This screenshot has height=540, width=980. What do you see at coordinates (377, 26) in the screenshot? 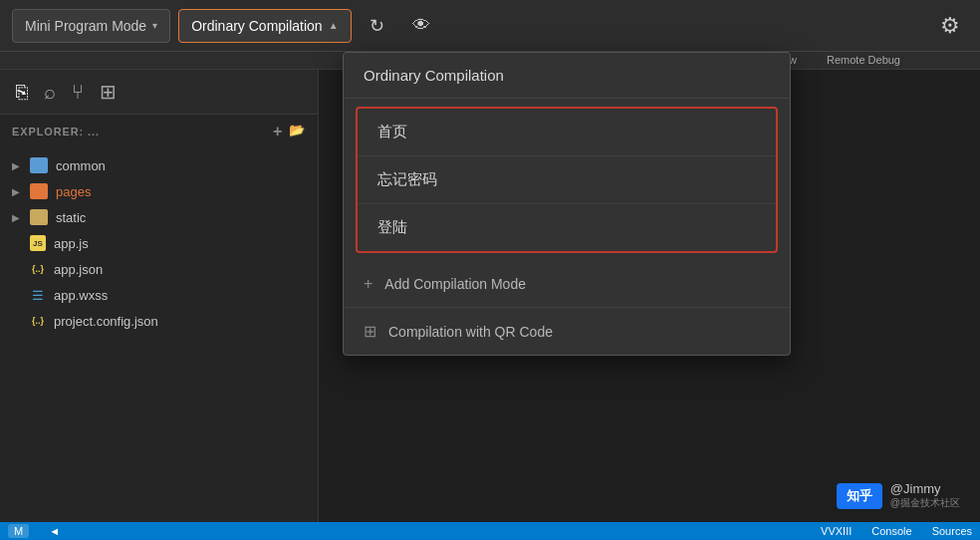
I see `refresh-button: ↻` at bounding box center [377, 26].